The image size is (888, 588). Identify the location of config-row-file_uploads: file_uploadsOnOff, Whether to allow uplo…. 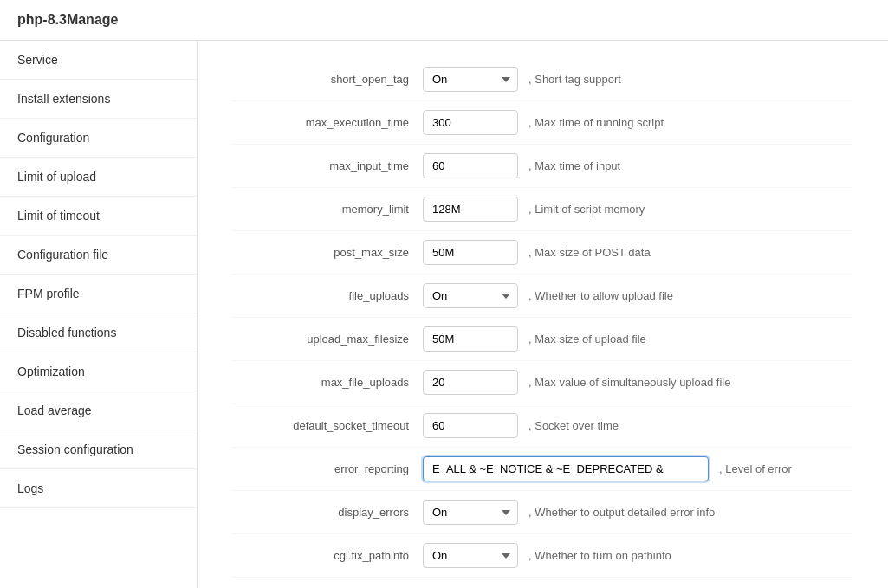
(542, 296).